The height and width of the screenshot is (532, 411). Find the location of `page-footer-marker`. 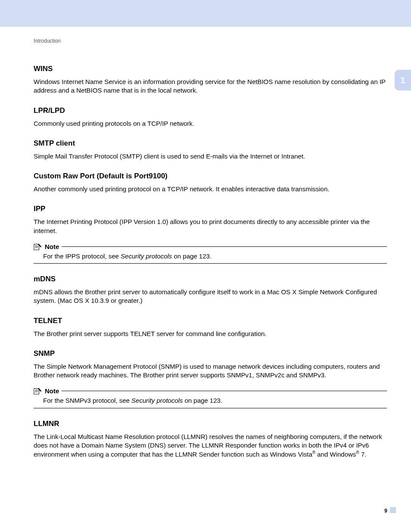

page-footer-marker is located at coordinates (393, 510).